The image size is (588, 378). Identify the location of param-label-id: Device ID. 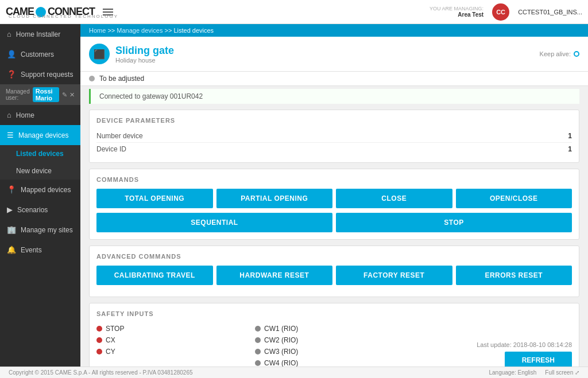
(332, 149).